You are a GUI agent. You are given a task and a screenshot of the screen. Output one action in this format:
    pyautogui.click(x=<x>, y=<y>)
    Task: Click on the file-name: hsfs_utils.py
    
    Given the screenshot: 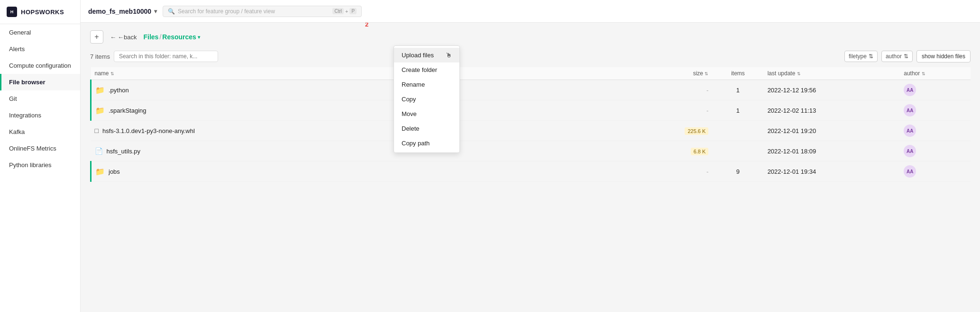 What is the action you would take?
    pyautogui.click(x=124, y=152)
    